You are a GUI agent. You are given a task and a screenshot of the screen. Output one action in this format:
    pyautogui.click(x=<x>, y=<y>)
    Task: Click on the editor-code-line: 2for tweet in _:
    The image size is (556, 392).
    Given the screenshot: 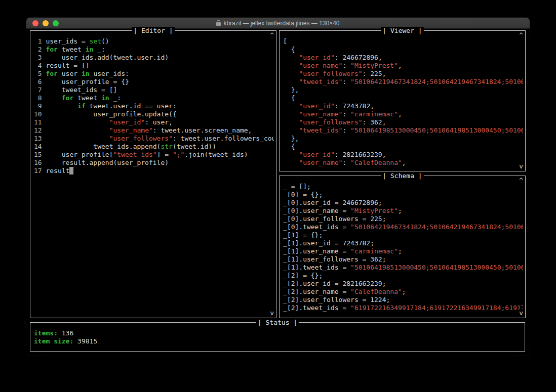 What is the action you would take?
    pyautogui.click(x=154, y=50)
    